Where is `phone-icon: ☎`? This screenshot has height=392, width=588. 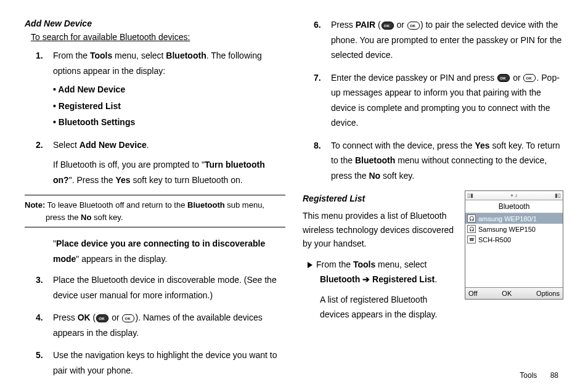 phone-icon: ☎ is located at coordinates (472, 239).